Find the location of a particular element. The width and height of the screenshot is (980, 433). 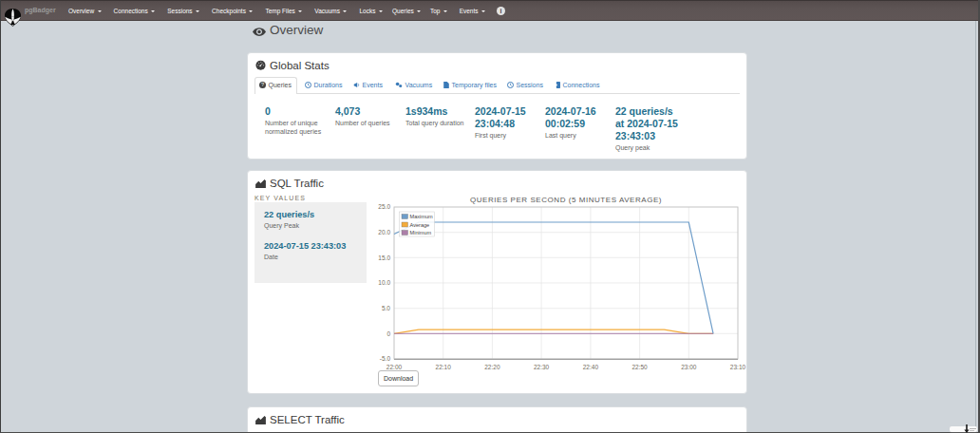

svg-text: 22:00 is located at coordinates (395, 367).